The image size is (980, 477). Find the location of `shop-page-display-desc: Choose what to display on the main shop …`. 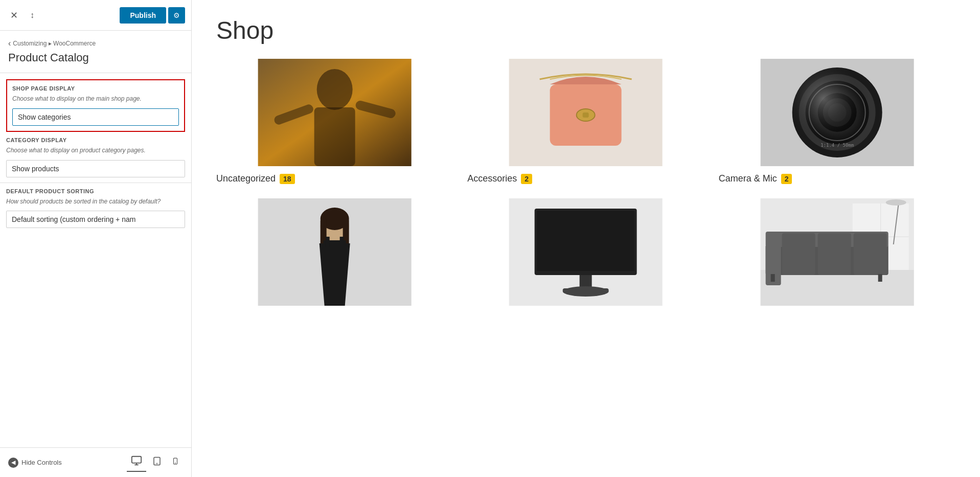

shop-page-display-desc: Choose what to display on the main shop … is located at coordinates (96, 99).